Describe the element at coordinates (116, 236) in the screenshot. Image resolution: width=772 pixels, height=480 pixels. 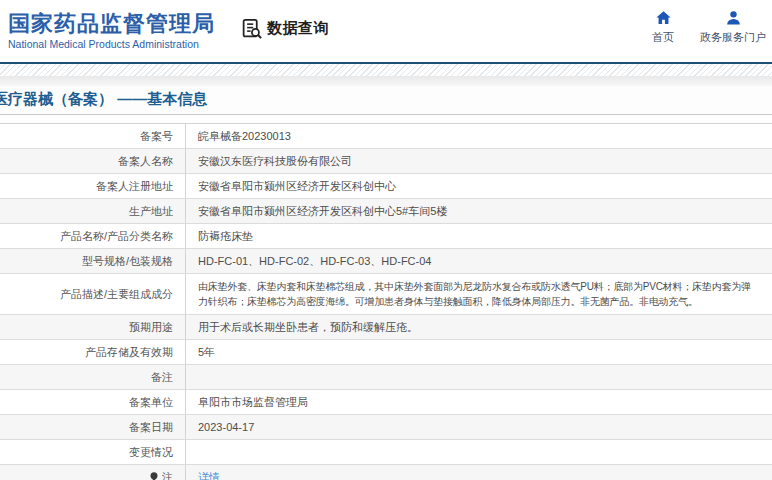
I see `row-label-text: 产品名称/产品分类名称` at that location.